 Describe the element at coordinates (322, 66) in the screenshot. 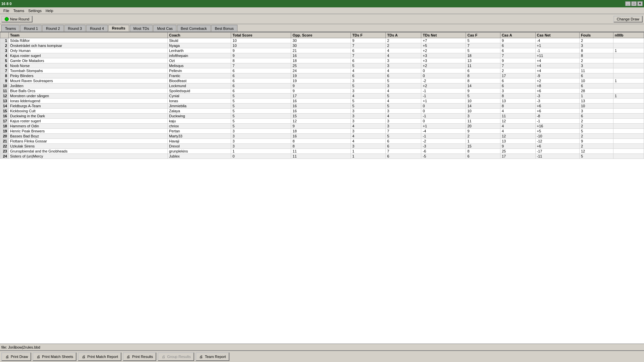

I see `table-row: 6Noob NorseMelisqus72553+2117+43` at that location.